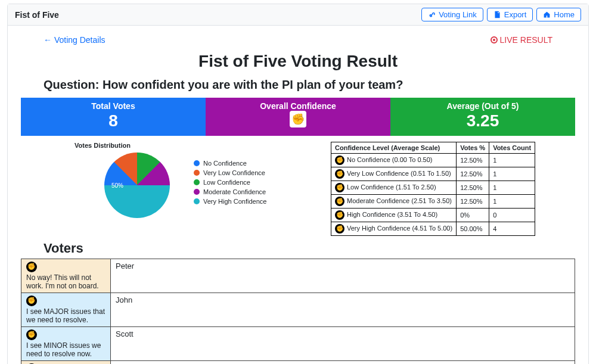 The image size is (596, 364). I want to click on td-level: ✊No Confidence (0.00 To 0.50), so click(394, 160).